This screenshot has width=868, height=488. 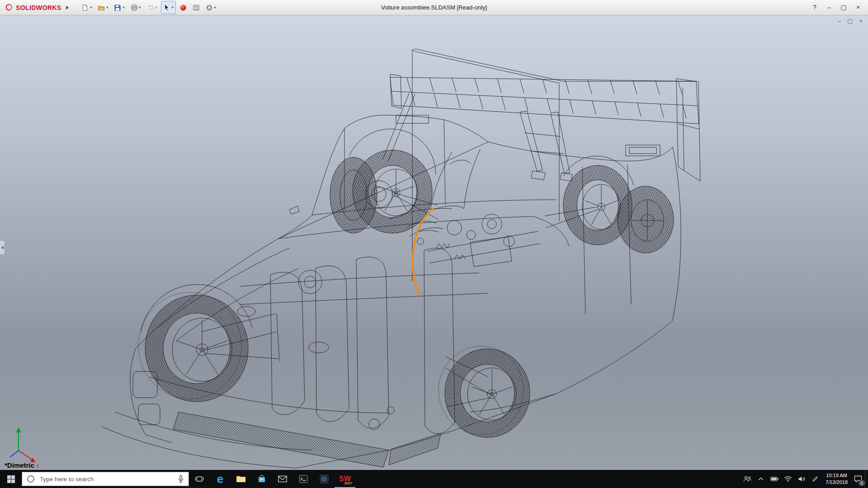 What do you see at coordinates (858, 7) in the screenshot?
I see `close-button: ×` at bounding box center [858, 7].